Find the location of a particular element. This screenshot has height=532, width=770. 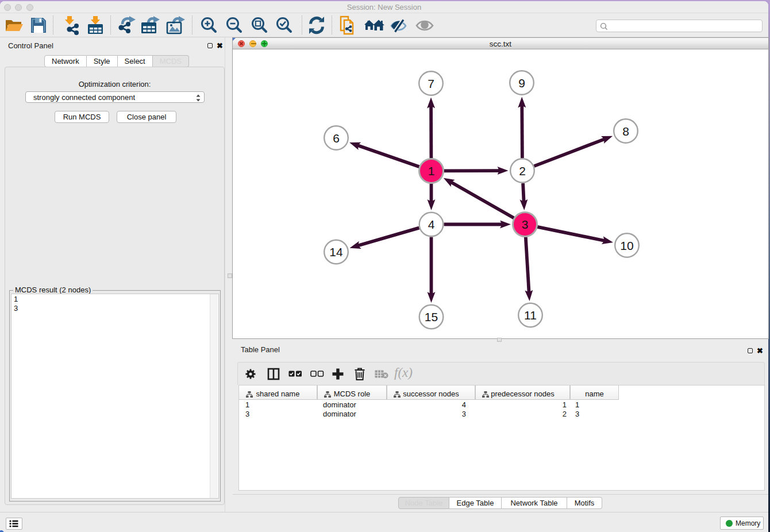

svg-text: 7 is located at coordinates (431, 84).